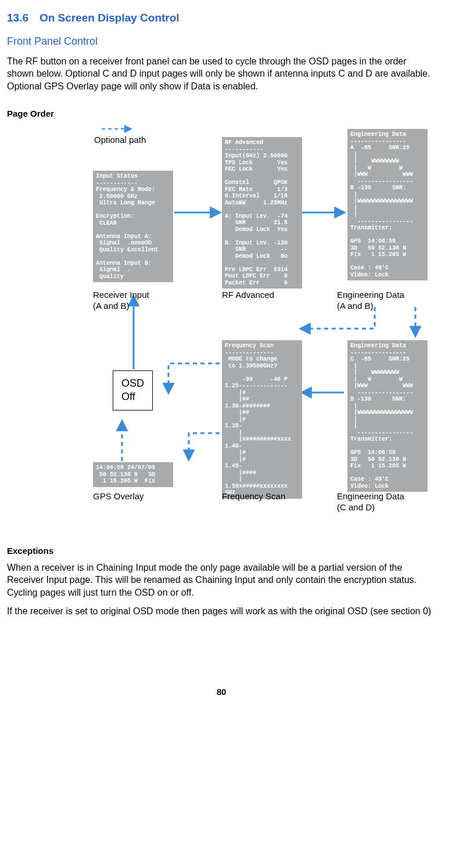  I want to click on osd-input-status: Input Status ------------ Frequency & Mo…, so click(133, 226).